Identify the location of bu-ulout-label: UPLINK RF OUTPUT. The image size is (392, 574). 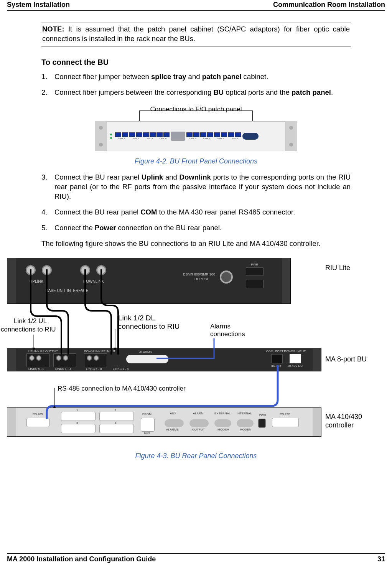
(43, 351).